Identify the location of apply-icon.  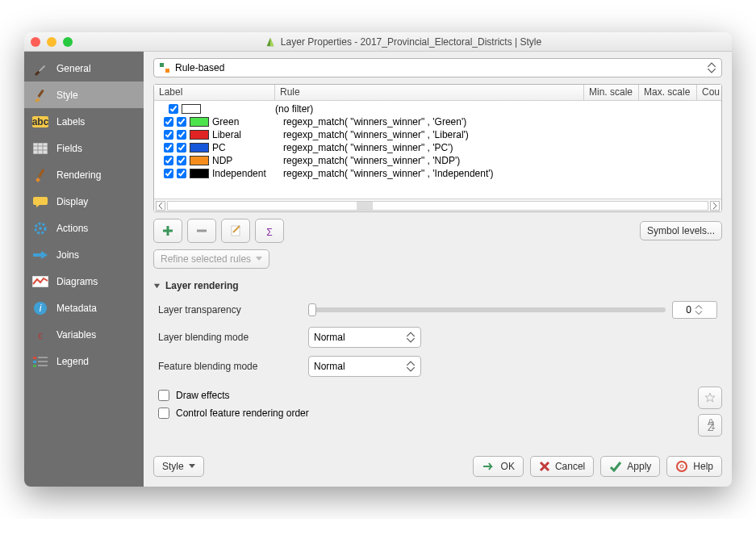
(616, 466).